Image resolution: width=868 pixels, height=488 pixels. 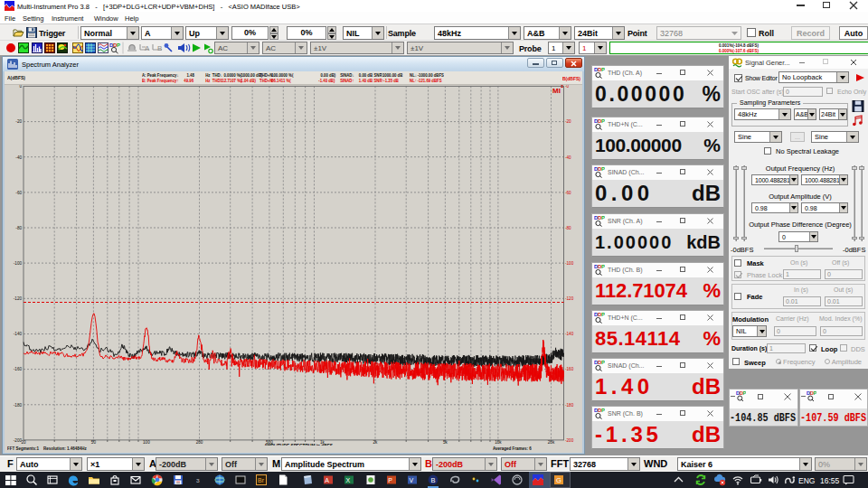 What do you see at coordinates (261, 481) in the screenshot?
I see `svg-text: Br` at bounding box center [261, 481].